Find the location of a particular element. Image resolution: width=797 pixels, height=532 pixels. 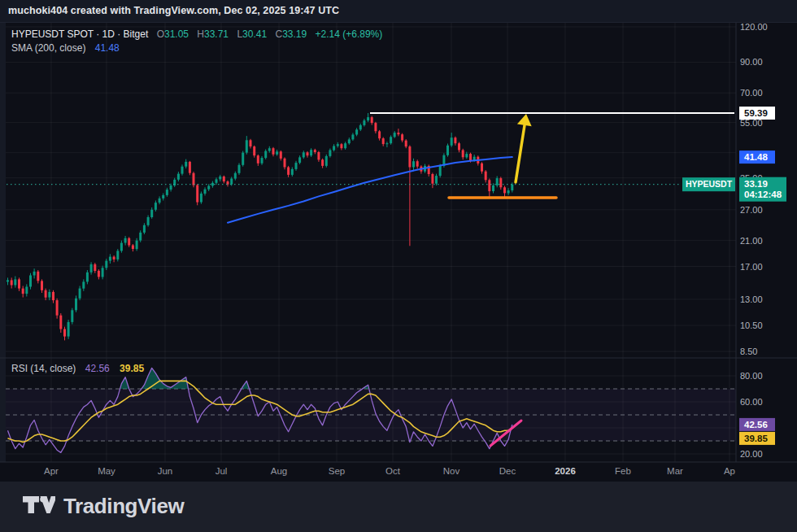

low-value: 30.41 is located at coordinates (255, 34).